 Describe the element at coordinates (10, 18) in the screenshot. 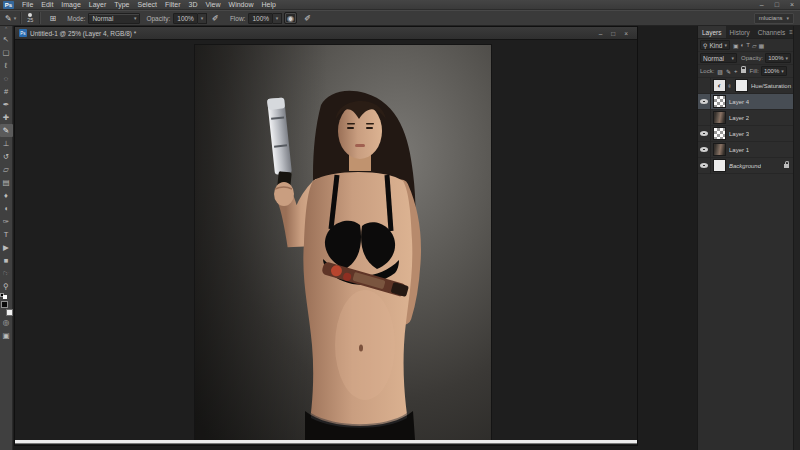

I see `tool-preset-picker: ✎ ▾` at that location.